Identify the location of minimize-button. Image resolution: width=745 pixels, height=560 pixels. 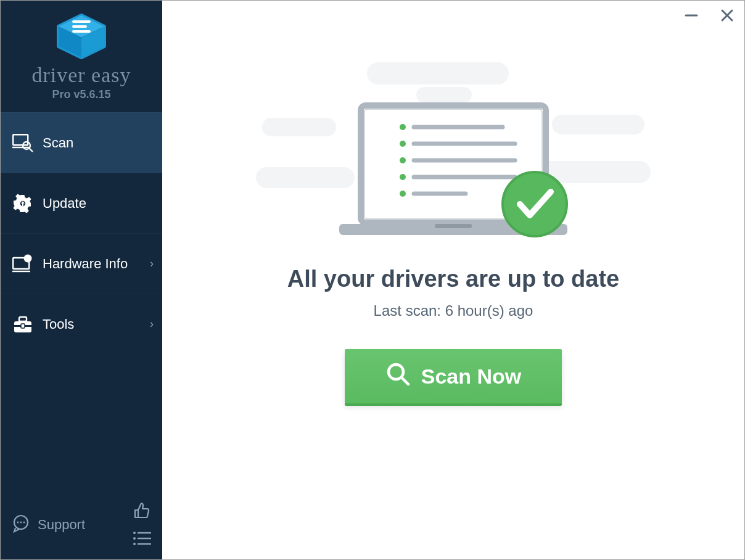
(691, 15).